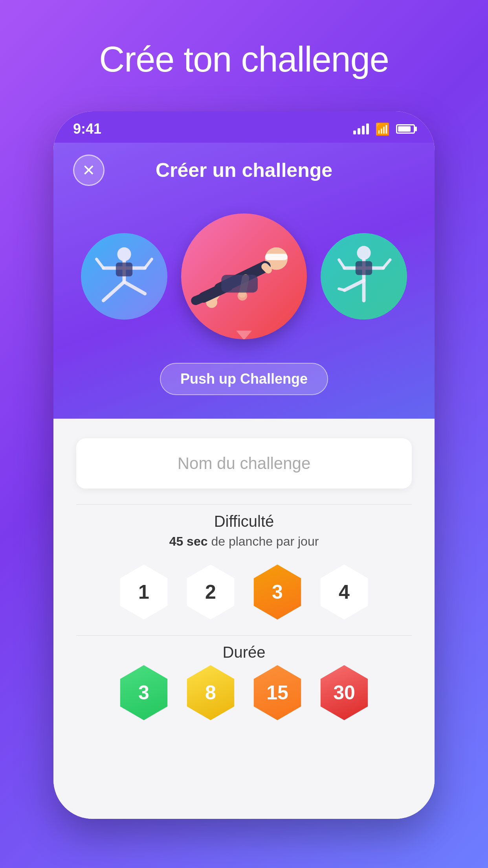  I want to click on carousel-caret, so click(244, 335).